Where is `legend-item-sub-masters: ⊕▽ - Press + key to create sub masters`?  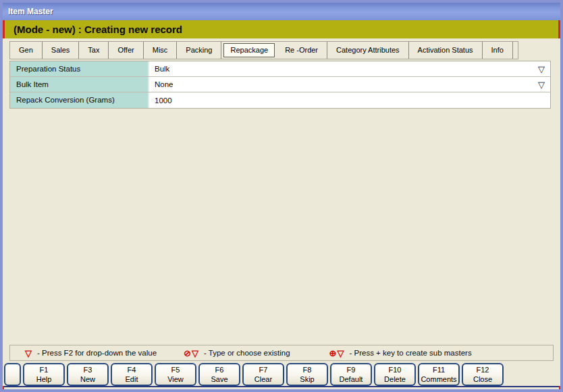 legend-item-sub-masters: ⊕▽ - Press + key to create sub masters is located at coordinates (401, 354).